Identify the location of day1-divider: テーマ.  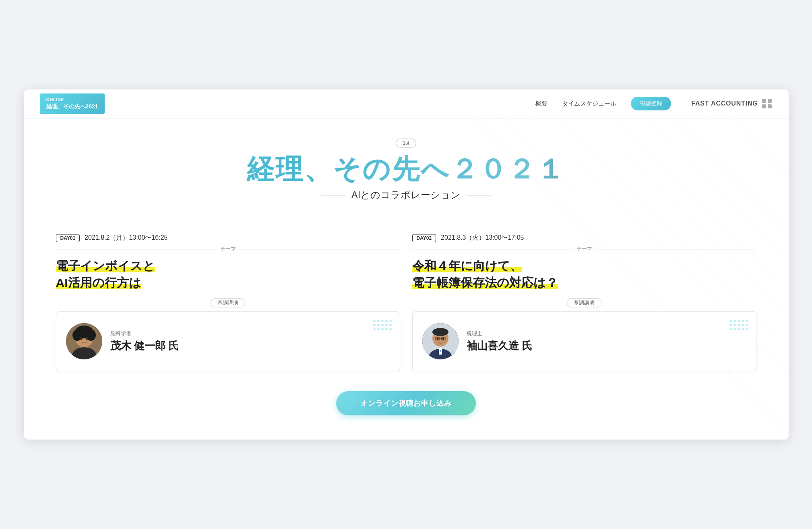
(228, 249).